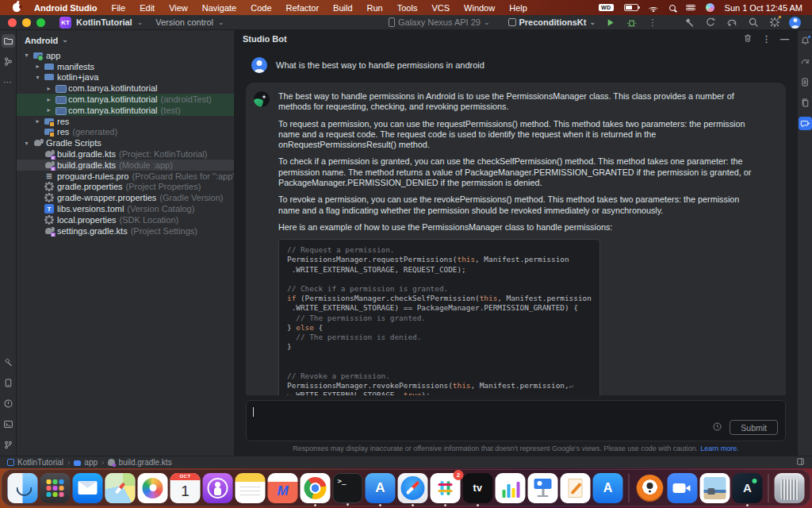  What do you see at coordinates (125, 99) in the screenshot?
I see `tree-item-com-tanya-kotlintutorial: ▸com.tanya.kotlintutorial(androidTest)` at bounding box center [125, 99].